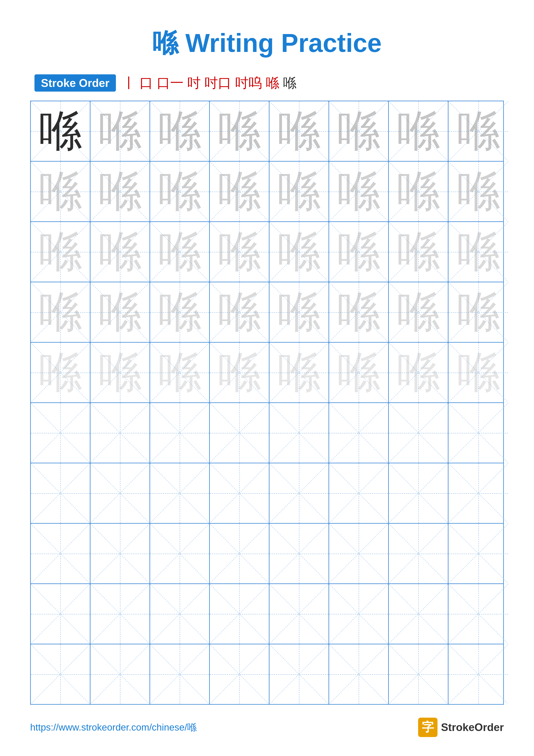  Describe the element at coordinates (120, 131) in the screenshot. I see `grid-cell-1-2: 喺` at that location.